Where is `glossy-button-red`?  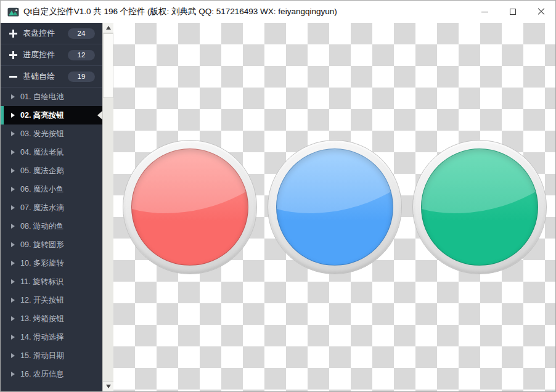 glossy-button-red is located at coordinates (190, 207).